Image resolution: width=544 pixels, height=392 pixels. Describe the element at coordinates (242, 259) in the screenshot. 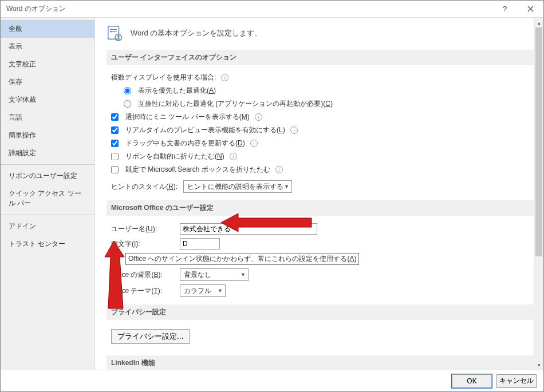

I see `chk-always-use-label: Office へのサインイン状態にかかわらず、常にこれらの設定を使用する(A)` at that location.